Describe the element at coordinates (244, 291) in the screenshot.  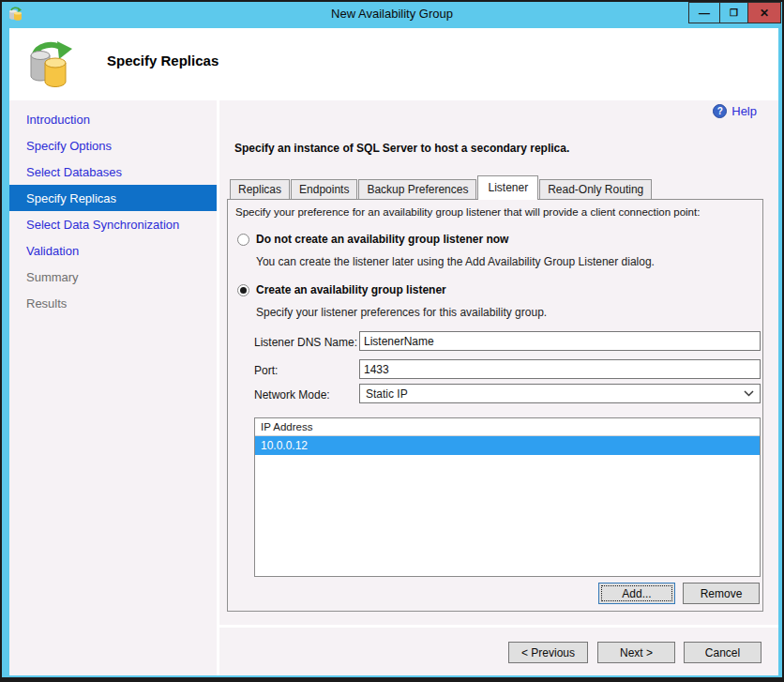
I see `radio-create-listener` at that location.